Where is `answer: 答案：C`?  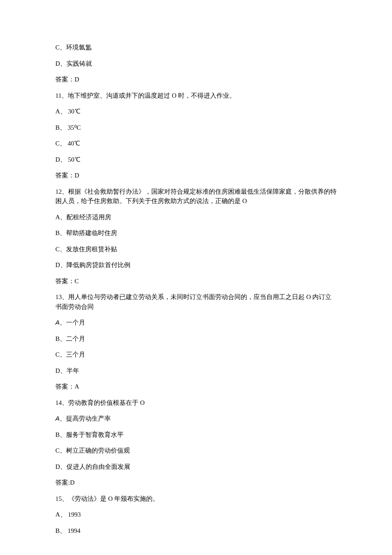
answer: 答案：C is located at coordinates (196, 282).